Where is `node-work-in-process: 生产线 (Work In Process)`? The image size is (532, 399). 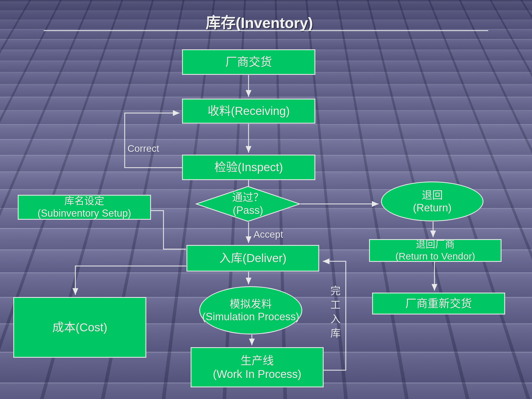 node-work-in-process: 生产线 (Work In Process) is located at coordinates (257, 367).